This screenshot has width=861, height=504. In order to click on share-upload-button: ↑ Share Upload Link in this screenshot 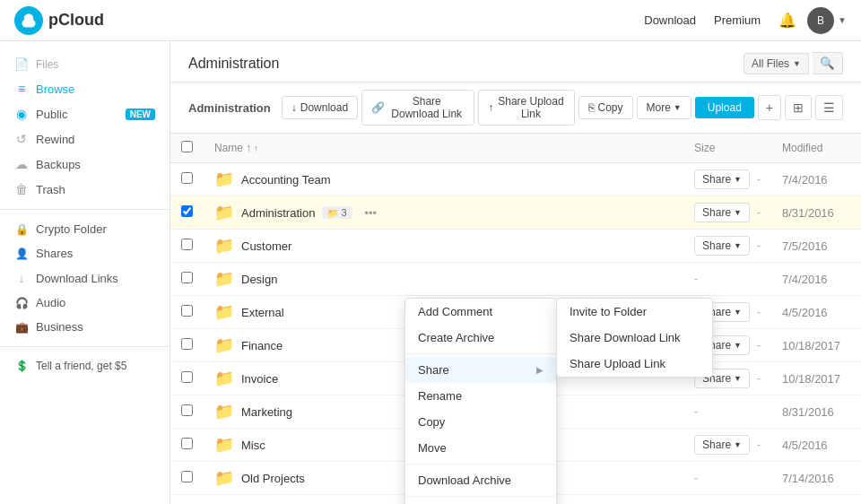, I will do `click(526, 108)`.